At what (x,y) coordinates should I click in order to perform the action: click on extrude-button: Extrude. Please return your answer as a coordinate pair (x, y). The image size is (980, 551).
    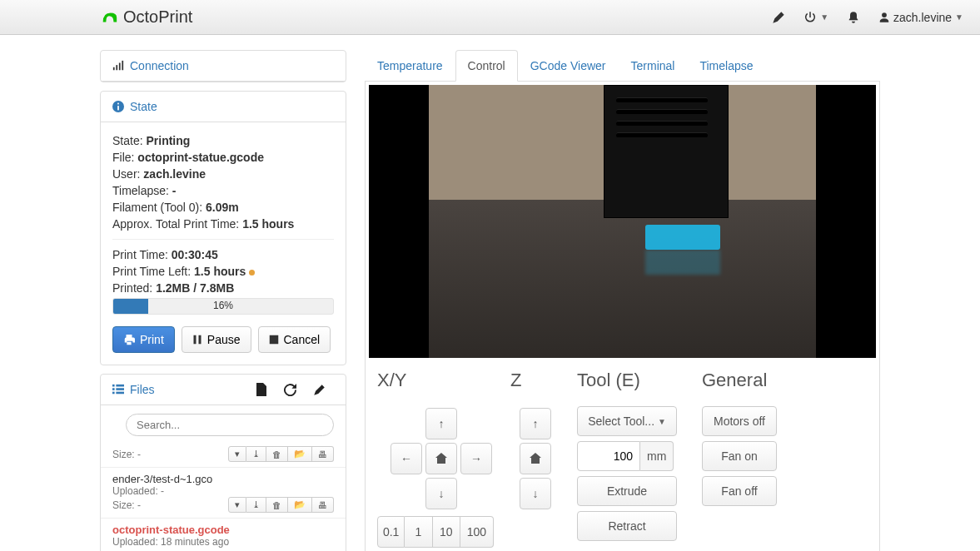
    Looking at the image, I should click on (627, 491).